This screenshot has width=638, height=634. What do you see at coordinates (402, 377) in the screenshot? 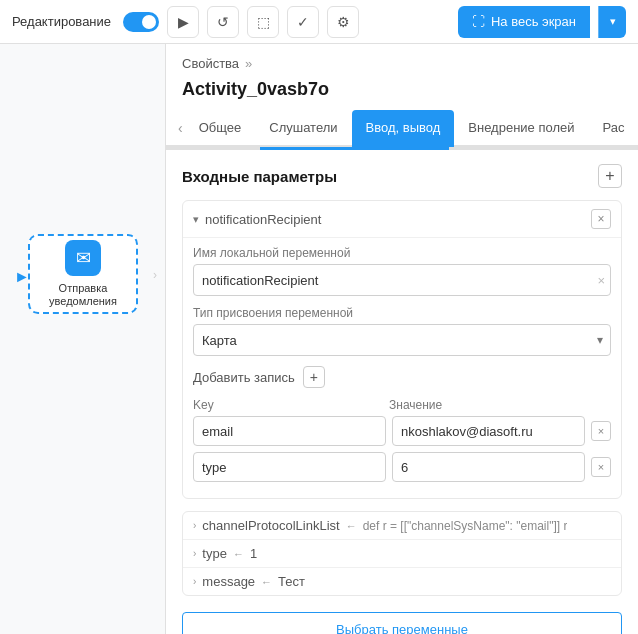
I see `add-record-row: Добавить запись +` at bounding box center [402, 377].